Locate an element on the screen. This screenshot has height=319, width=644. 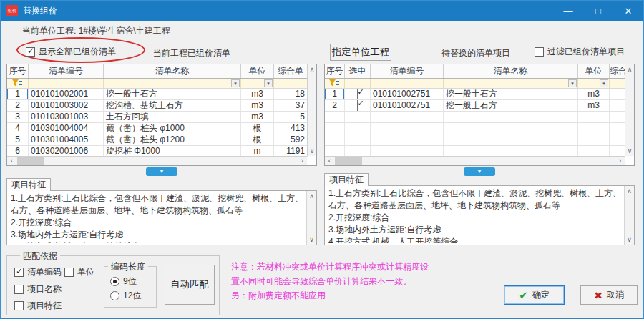
close-button: ✕ is located at coordinates (628, 11).